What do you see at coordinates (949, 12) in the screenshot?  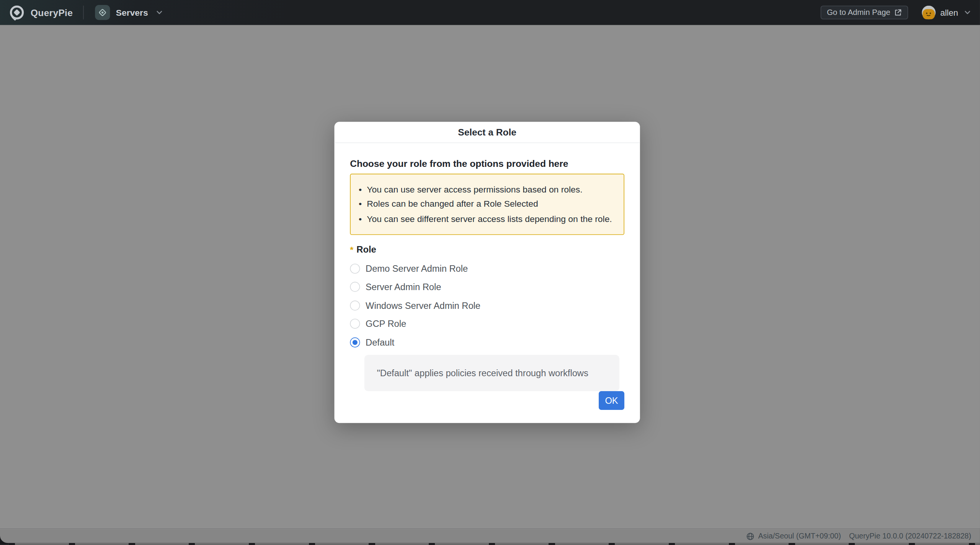 I see `user-name: allen` at bounding box center [949, 12].